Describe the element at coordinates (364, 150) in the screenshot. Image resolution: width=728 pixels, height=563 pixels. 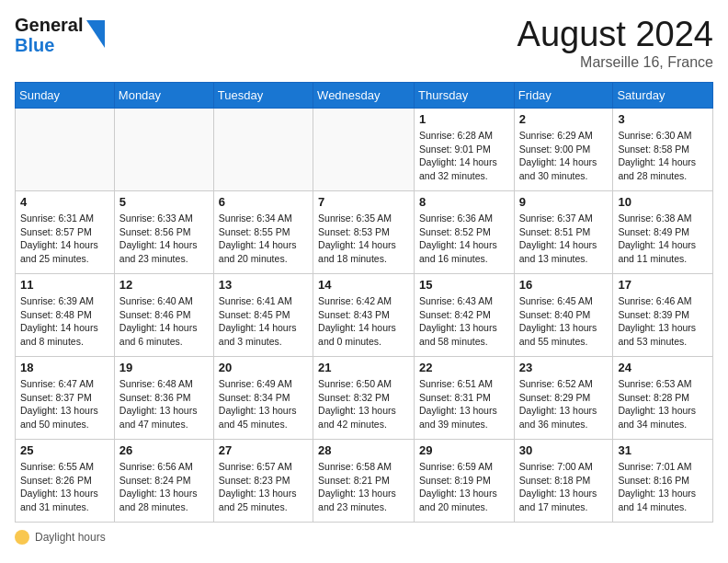
I see `week-row-0: 1Sunrise: 6:28 AM Sunset: 9:01 PM Daylig…` at that location.